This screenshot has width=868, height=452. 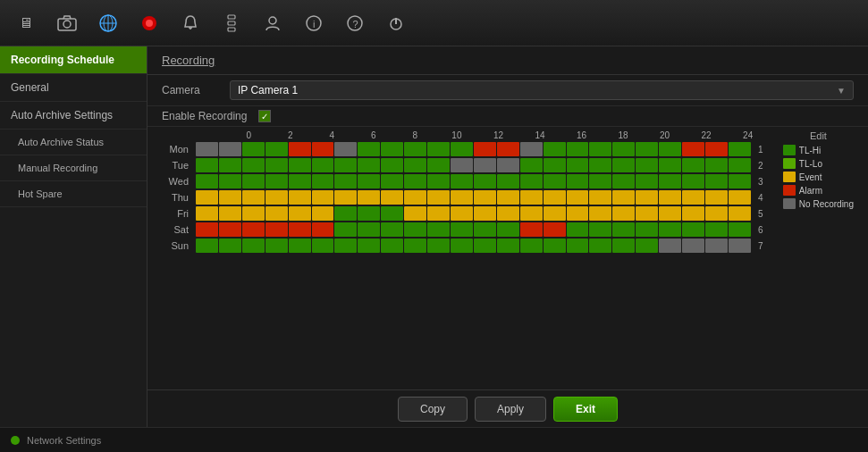 What do you see at coordinates (73, 143) in the screenshot?
I see `sidebar-item-auto-archive-status: Auto Archive Status` at bounding box center [73, 143].